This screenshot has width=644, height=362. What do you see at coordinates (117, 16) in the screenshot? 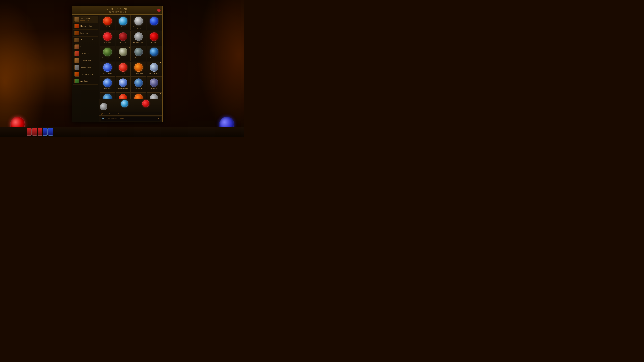
I see `gem-level-added-cold: 1` at bounding box center [117, 16].